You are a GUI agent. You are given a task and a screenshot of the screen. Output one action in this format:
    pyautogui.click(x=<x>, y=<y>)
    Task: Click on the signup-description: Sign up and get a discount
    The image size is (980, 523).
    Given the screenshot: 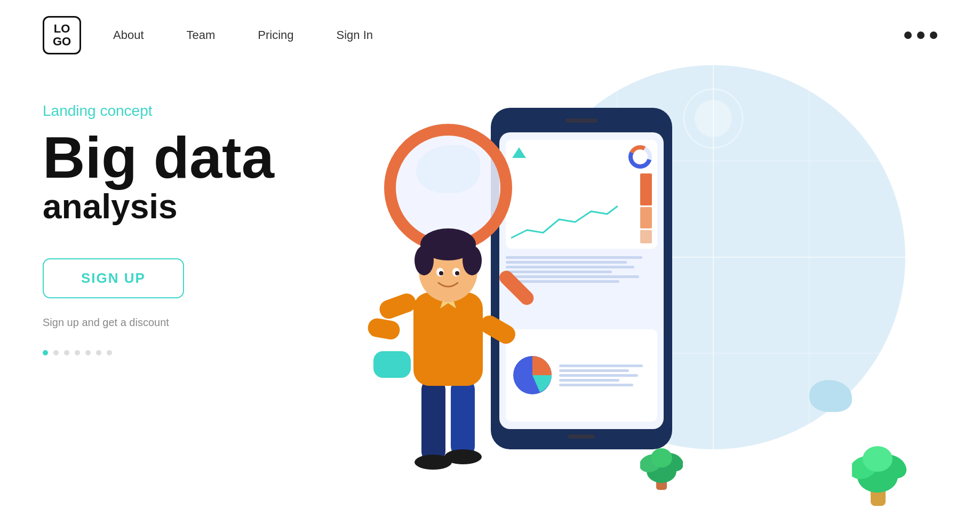 What is the action you would take?
    pyautogui.click(x=181, y=322)
    